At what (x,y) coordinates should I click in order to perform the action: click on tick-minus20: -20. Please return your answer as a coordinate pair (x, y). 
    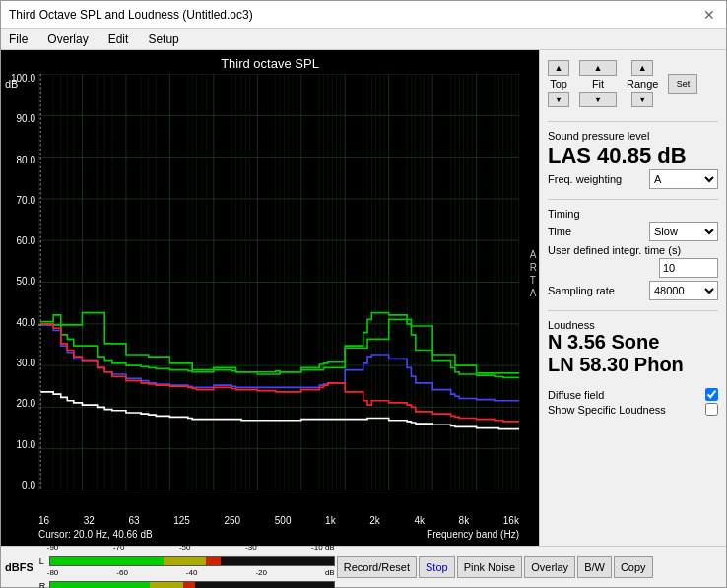
    Looking at the image, I should click on (261, 573).